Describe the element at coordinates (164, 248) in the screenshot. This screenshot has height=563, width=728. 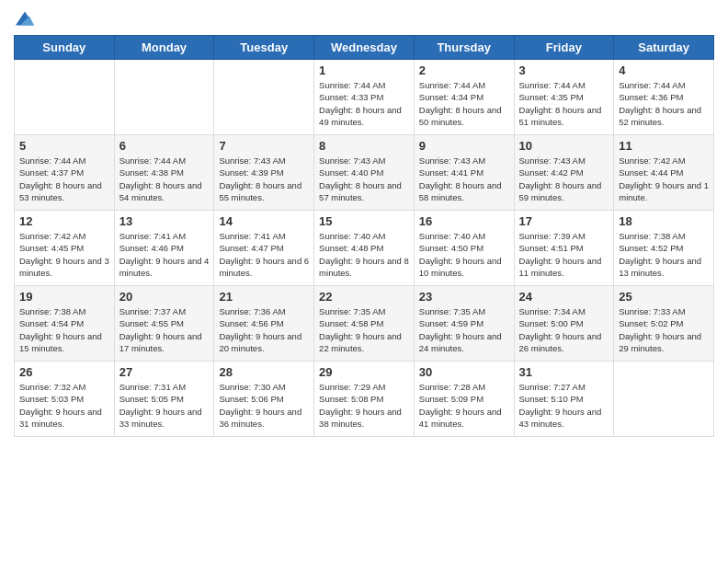
I see `calendar-cell: 13Sunrise: 7:41 AMSunset: 4:46 PMDayligh…` at that location.